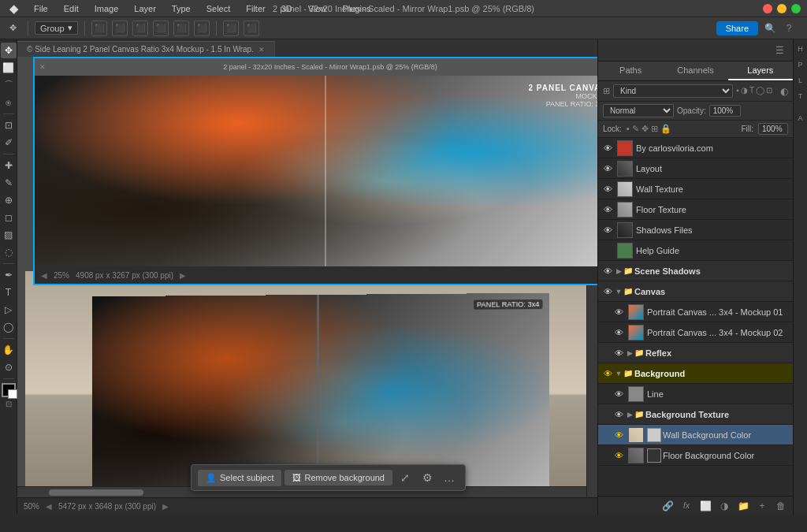 This screenshot has height=532, width=807. I want to click on smartobj-filter-icon: ⊡, so click(769, 91).